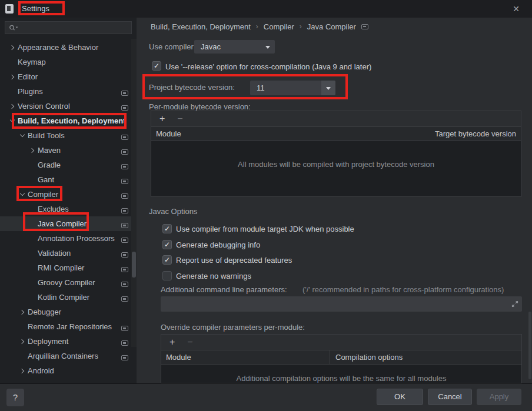 Image resolution: width=532 pixels, height=411 pixels. What do you see at coordinates (167, 260) in the screenshot?
I see `report-use-of-deprecated-features-checkbox: ✓` at bounding box center [167, 260].